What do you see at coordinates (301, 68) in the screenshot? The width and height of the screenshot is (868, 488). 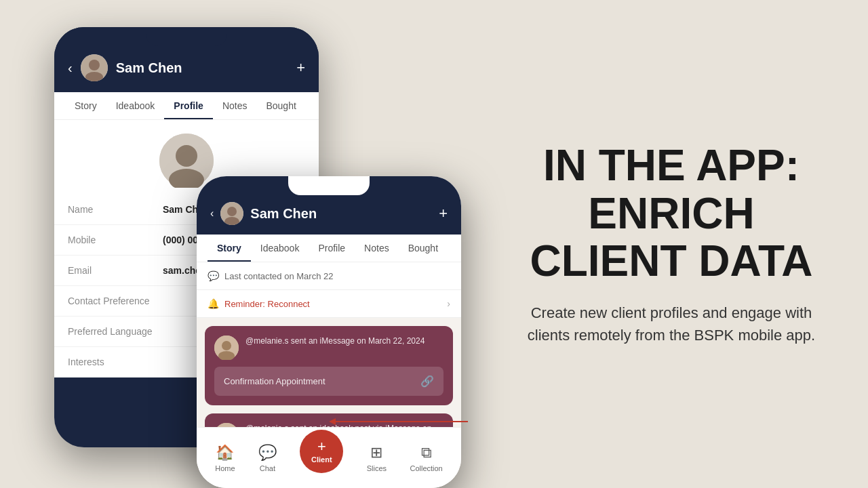 I see `add-button: +` at bounding box center [301, 68].